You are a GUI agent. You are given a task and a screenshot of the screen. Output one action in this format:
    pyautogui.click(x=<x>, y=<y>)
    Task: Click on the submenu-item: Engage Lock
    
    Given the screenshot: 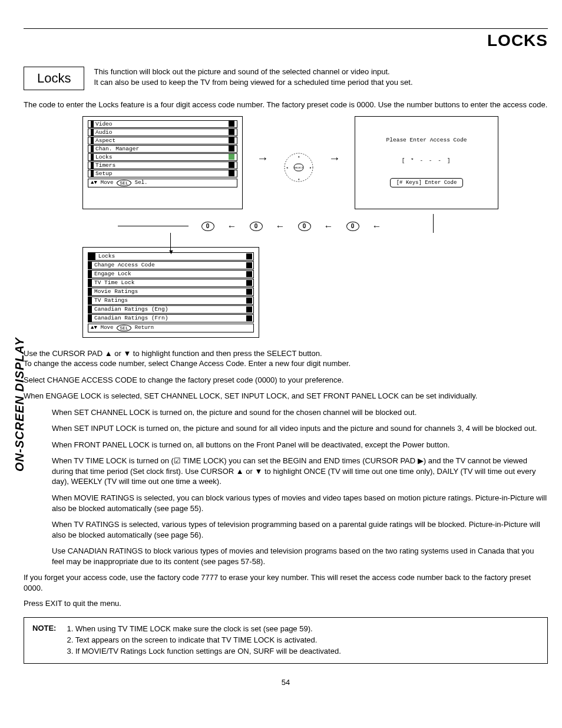 What is the action you would take?
    pyautogui.click(x=171, y=274)
    